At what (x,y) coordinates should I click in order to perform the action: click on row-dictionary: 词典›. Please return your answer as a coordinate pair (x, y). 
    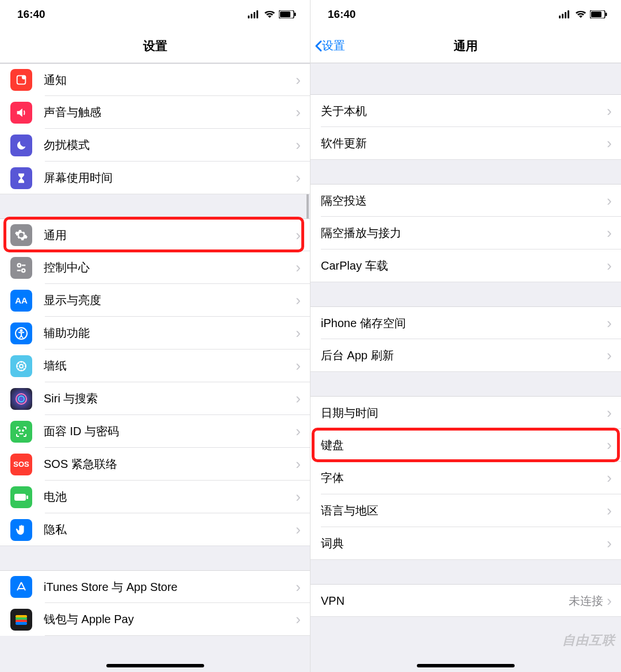
    Looking at the image, I should click on (466, 544).